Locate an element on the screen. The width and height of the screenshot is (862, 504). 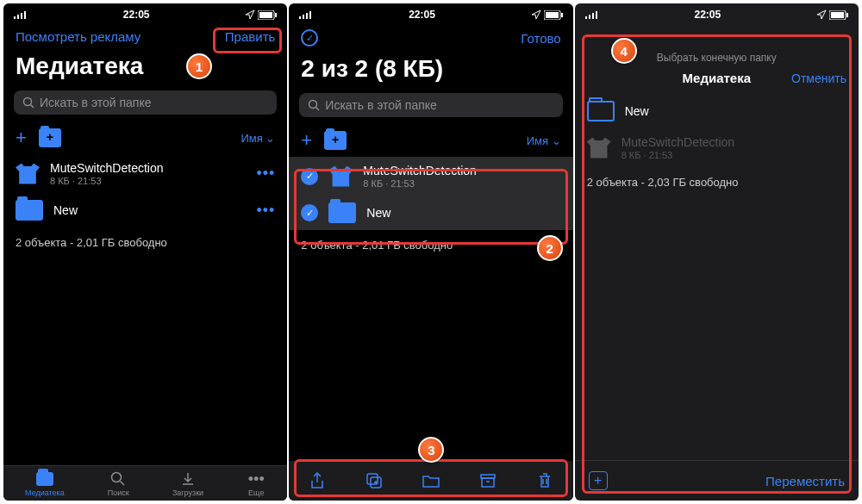
modal-title: Медиатека is located at coordinates (717, 78).